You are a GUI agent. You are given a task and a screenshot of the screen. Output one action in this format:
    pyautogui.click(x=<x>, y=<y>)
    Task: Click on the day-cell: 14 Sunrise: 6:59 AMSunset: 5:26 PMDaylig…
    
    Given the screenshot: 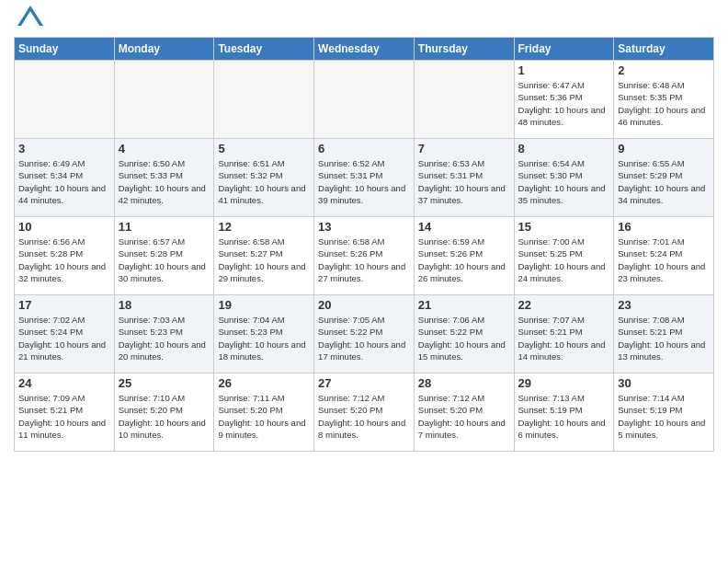 What is the action you would take?
    pyautogui.click(x=463, y=256)
    